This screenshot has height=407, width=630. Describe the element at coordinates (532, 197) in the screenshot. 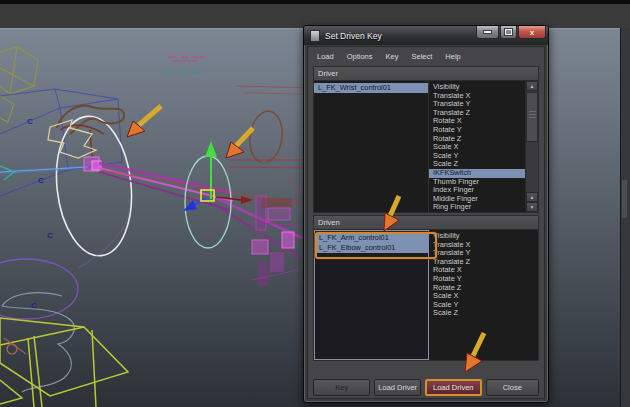

I see `scroll-up-icon-bottom: ▲` at that location.